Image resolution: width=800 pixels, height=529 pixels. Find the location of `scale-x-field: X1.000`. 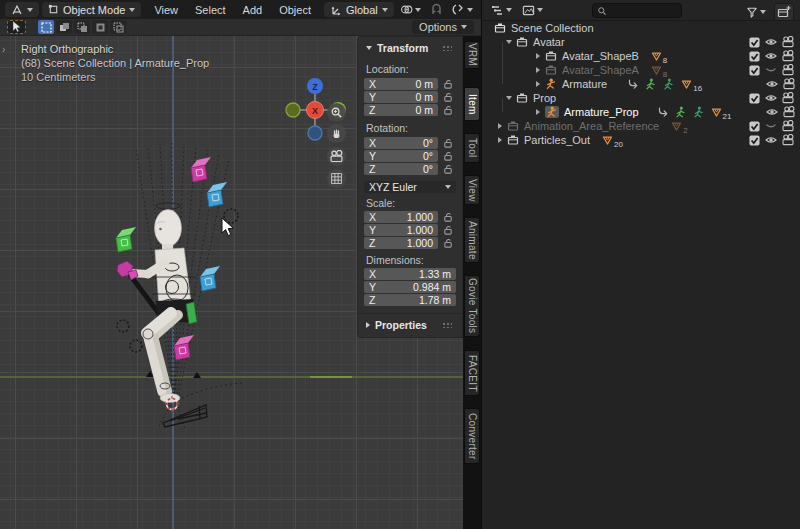

scale-x-field: X1.000 is located at coordinates (401, 217).